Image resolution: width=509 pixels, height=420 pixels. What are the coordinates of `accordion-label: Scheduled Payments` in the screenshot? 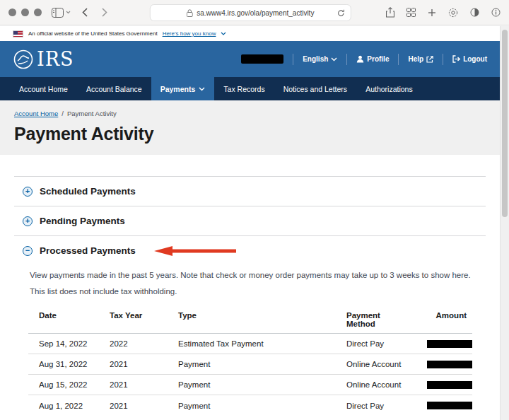 It's located at (88, 191).